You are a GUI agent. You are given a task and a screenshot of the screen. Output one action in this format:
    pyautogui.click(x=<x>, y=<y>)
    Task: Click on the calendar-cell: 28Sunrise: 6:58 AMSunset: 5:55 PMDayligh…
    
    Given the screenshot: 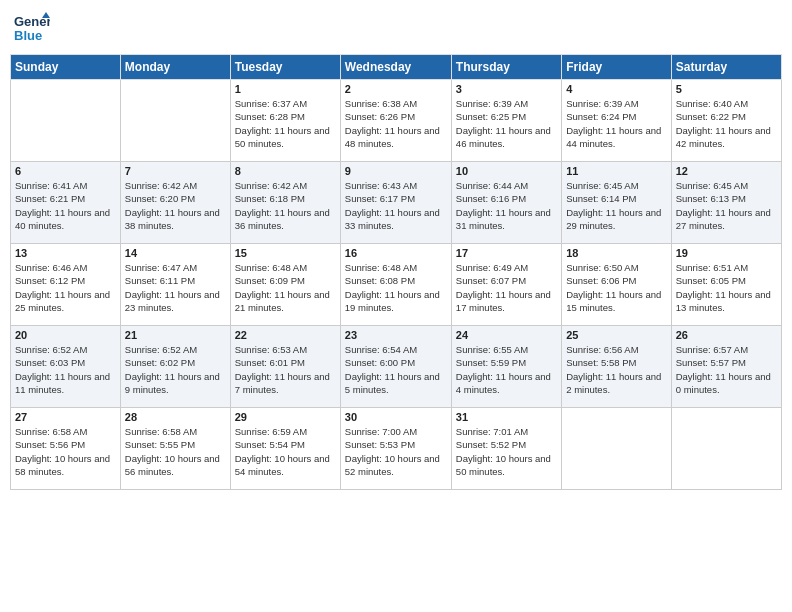 What is the action you would take?
    pyautogui.click(x=175, y=449)
    